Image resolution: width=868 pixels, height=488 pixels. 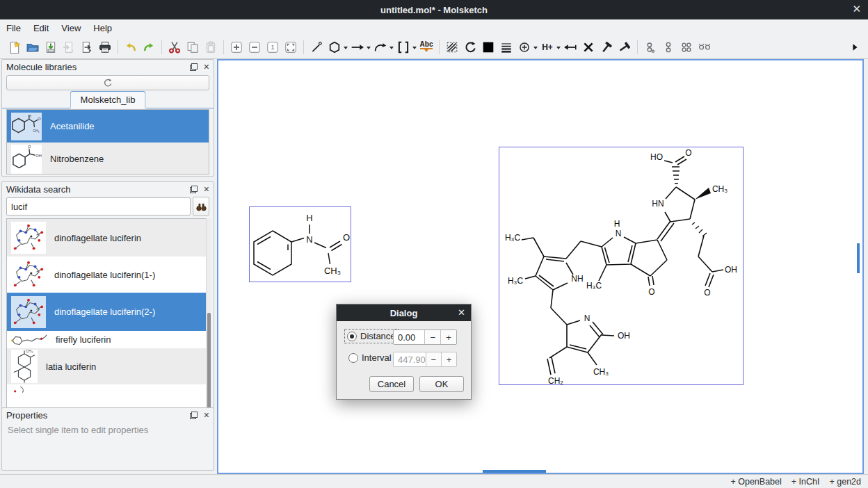 What do you see at coordinates (488, 47) in the screenshot?
I see `color-swatch-button` at bounding box center [488, 47].